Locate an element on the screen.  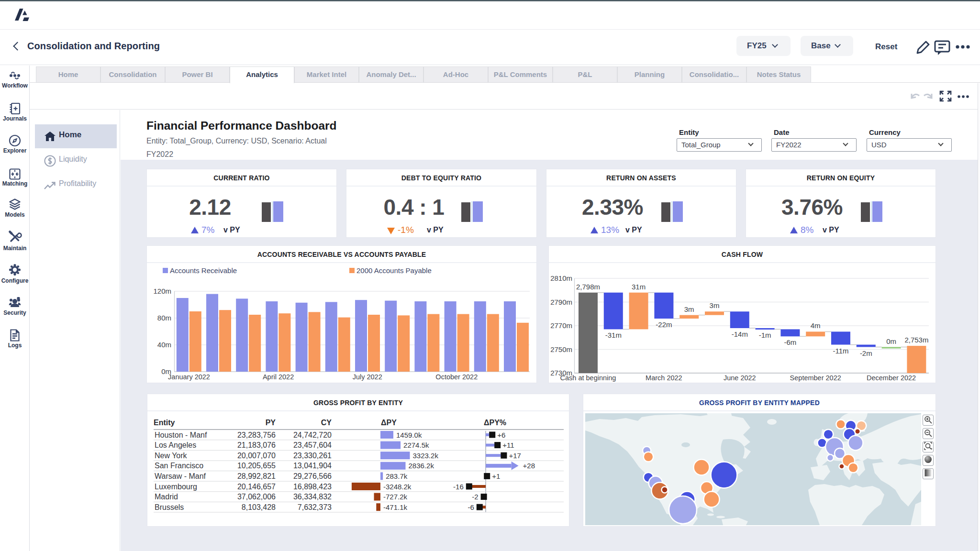
svg-text: 16,898,423 is located at coordinates (312, 487).